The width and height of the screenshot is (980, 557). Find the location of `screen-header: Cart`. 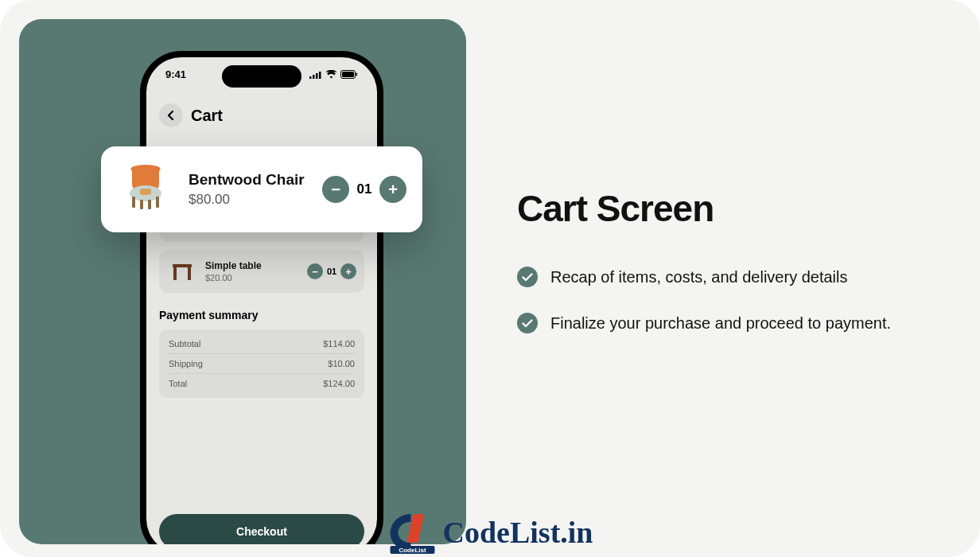

screen-header: Cart is located at coordinates (262, 115).